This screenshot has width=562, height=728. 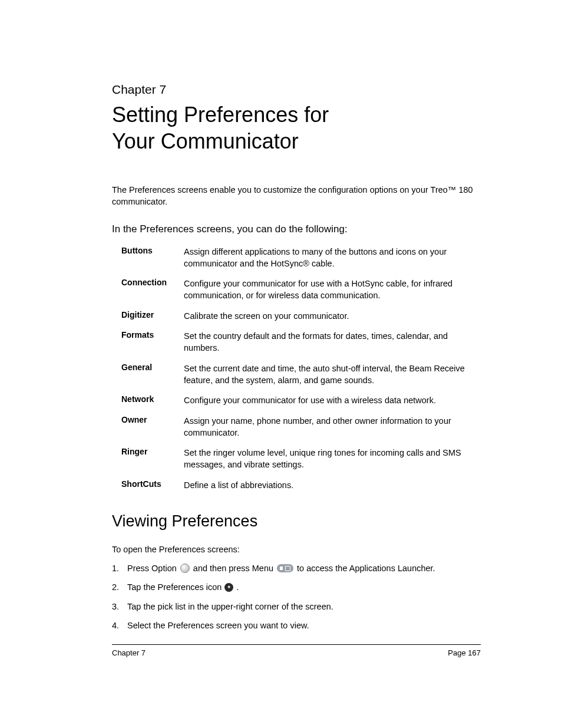 What do you see at coordinates (296, 651) in the screenshot?
I see `page-footer: Chapter 7 Page 167` at bounding box center [296, 651].